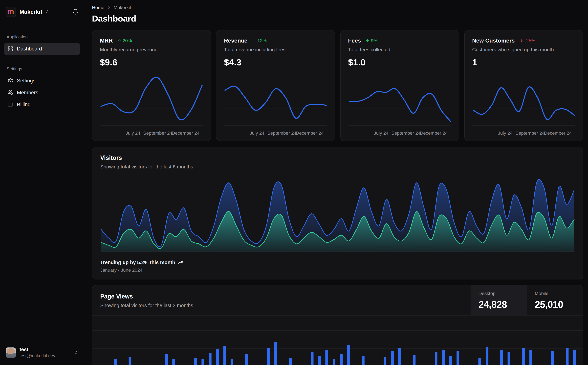  What do you see at coordinates (29, 49) in the screenshot?
I see `sidebar-item-label: Dashboard` at bounding box center [29, 49].